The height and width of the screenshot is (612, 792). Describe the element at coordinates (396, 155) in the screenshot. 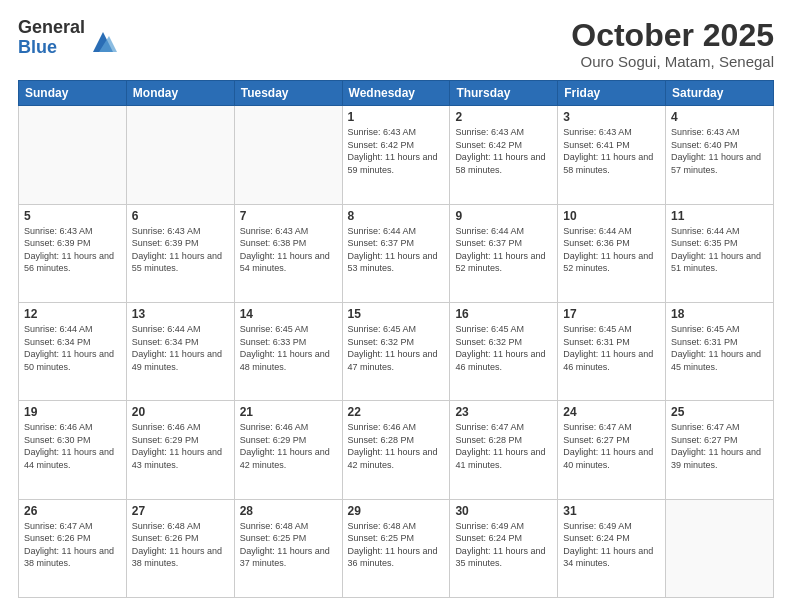

I see `table-cell: 1Sunrise: 6:43 AM Sunset: 6:42 PM Daylig…` at that location.